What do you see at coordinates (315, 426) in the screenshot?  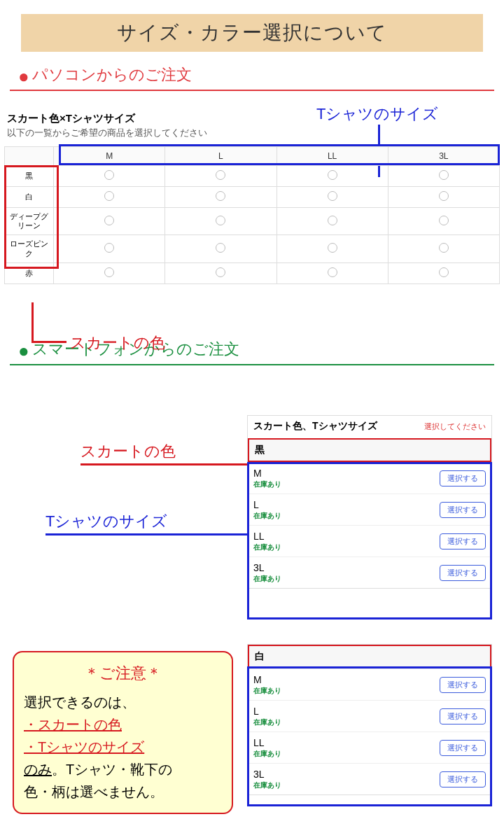 I see `sp-panel-title: スカート色、Tシャツサイズ` at bounding box center [315, 426].